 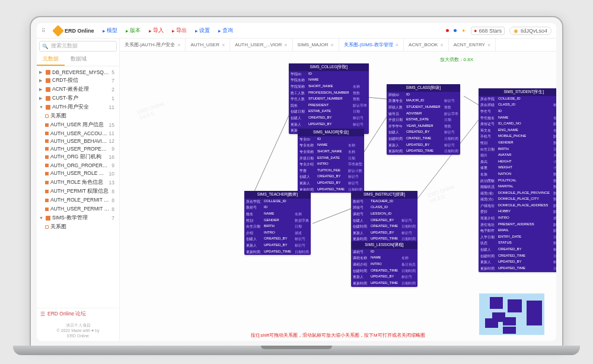 I want to click on sidebar-footer: 演示个人项目 © 2022 Made with ♥ by ERD Online, so click(x=78, y=331).